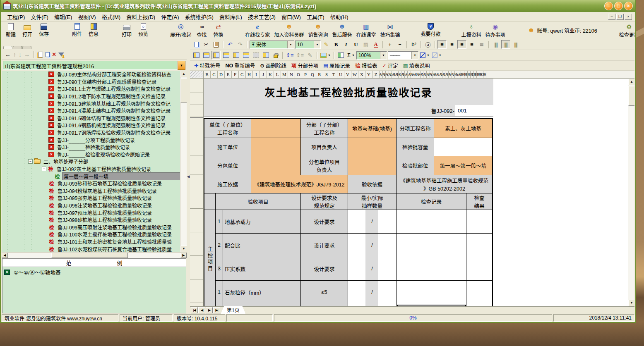 This screenshot has height=346, width=644. I want to click on align-justify-icon: ≡, so click(442, 45).